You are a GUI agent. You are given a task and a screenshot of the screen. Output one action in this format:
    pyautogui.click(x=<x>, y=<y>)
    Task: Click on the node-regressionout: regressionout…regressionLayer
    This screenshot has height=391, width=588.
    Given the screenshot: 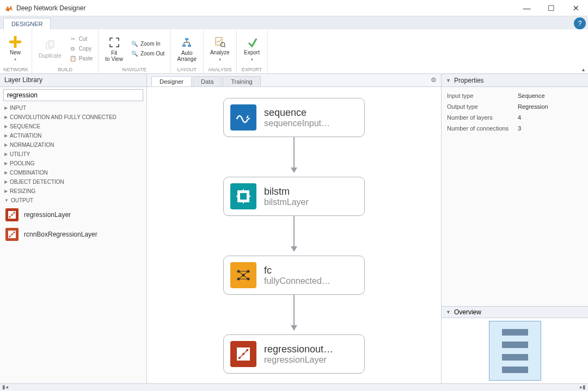 What is the action you would take?
    pyautogui.click(x=294, y=354)
    